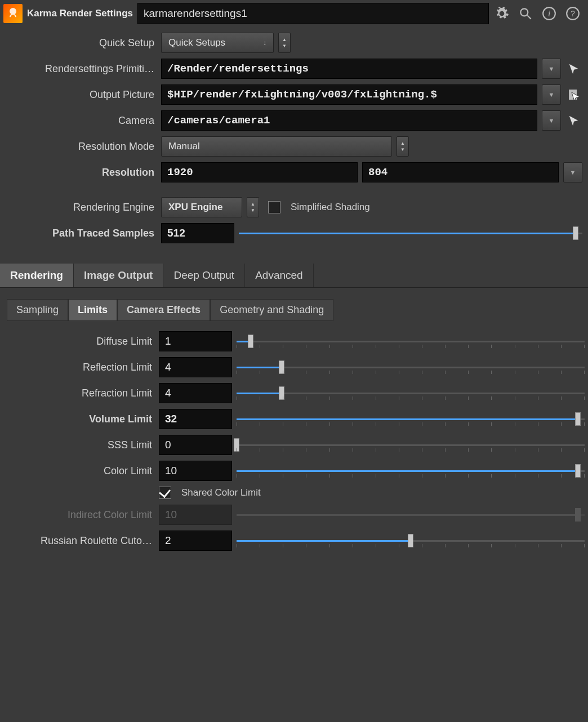  What do you see at coordinates (573, 14) in the screenshot?
I see `help-icon: ?` at bounding box center [573, 14].